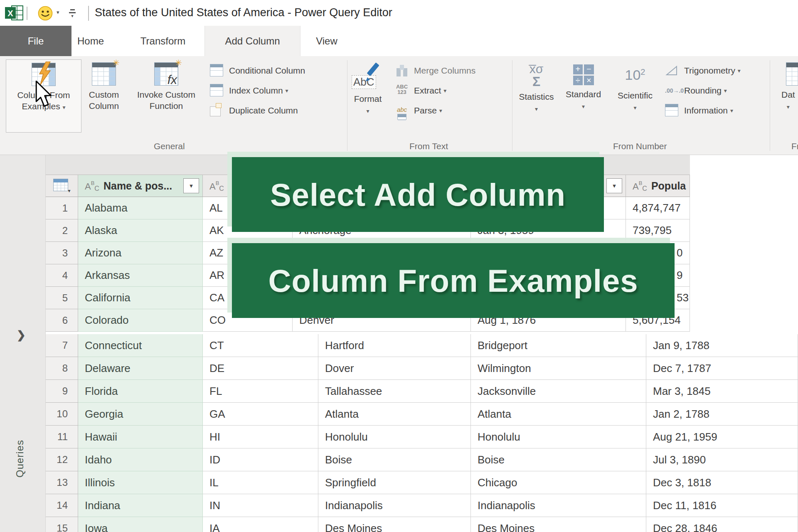  What do you see at coordinates (559, 460) in the screenshot?
I see `cell-city: Boise` at bounding box center [559, 460].